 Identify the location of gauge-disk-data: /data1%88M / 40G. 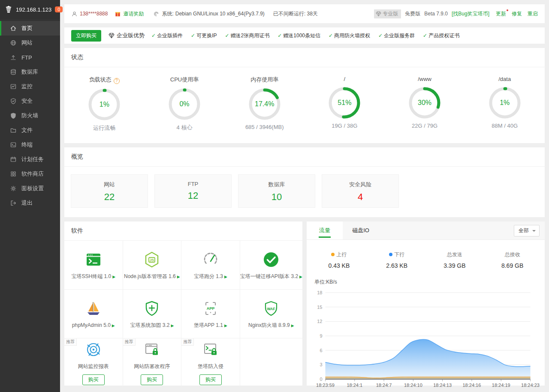
(504, 104).